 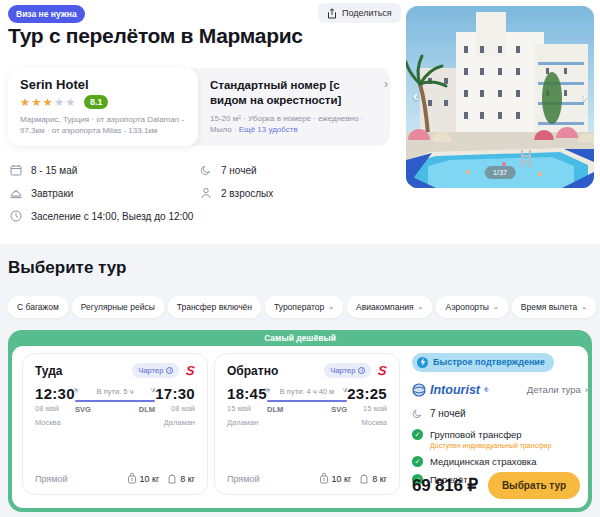 I want to click on hotel-card: Serin Hotel ★★★★★ 8.1 Мармарис, Турция ·…, so click(x=199, y=107).